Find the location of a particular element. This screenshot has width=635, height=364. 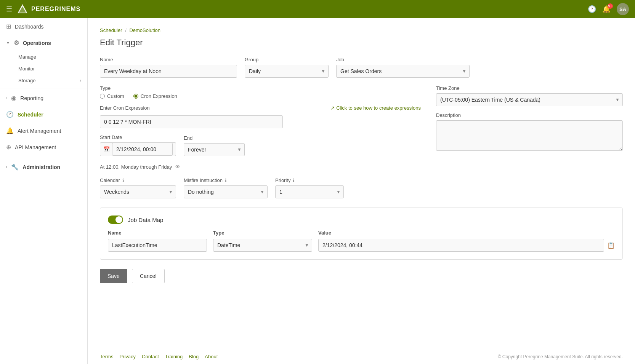

job-data-map-section: Job Data Map Name Type Value DateTime St is located at coordinates (361, 234).